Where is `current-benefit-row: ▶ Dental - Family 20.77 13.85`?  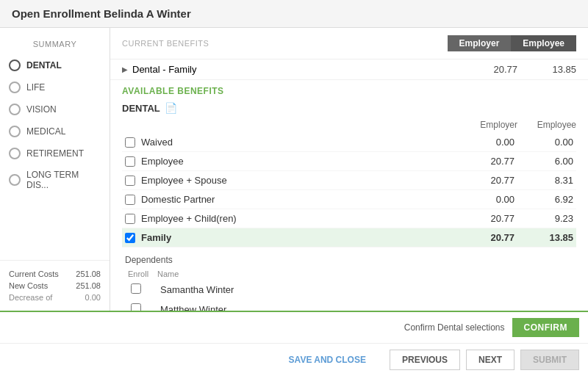
current-benefit-row: ▶ Dental - Family 20.77 13.85 is located at coordinates (349, 70).